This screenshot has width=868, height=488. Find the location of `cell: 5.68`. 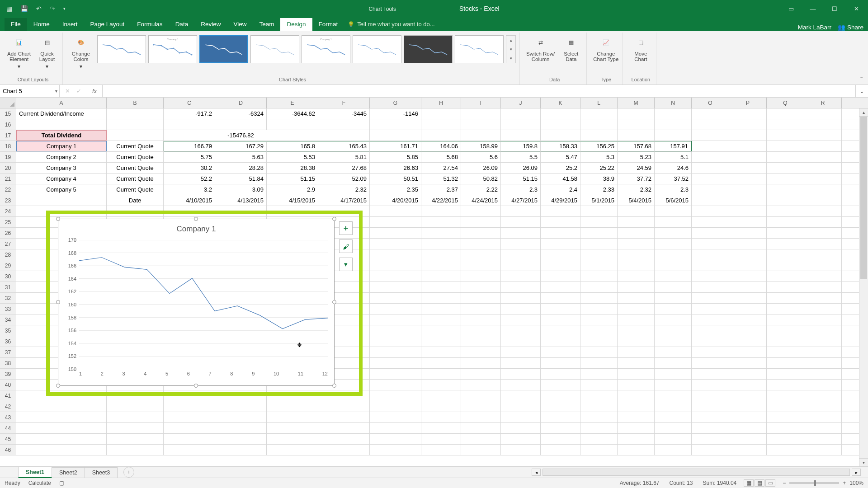

cell: 5.68 is located at coordinates (441, 157).